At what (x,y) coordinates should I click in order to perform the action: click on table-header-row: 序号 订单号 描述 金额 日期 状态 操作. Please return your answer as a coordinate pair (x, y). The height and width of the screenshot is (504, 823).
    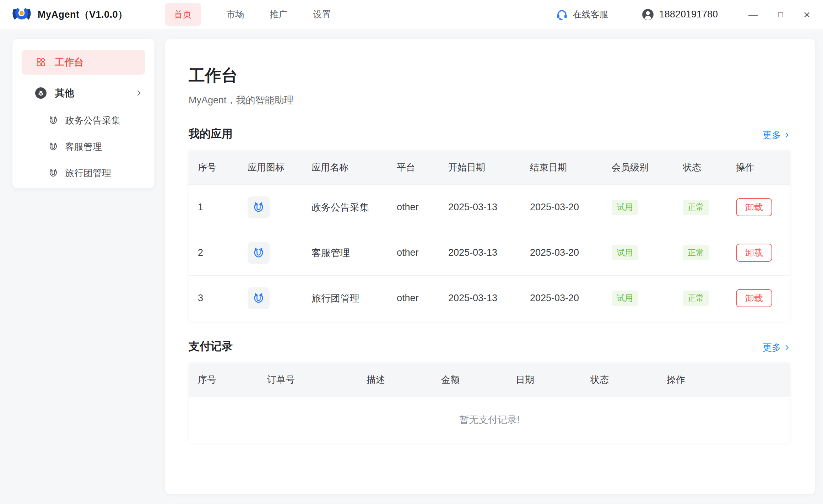
    Looking at the image, I should click on (489, 380).